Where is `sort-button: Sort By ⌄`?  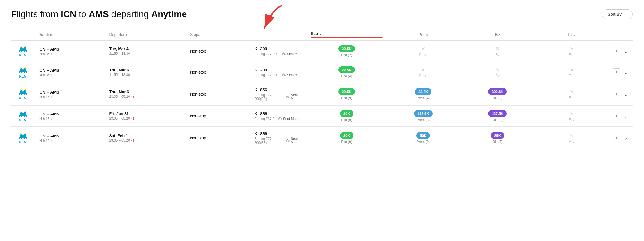
sort-button: Sort By ⌄ is located at coordinates (617, 14).